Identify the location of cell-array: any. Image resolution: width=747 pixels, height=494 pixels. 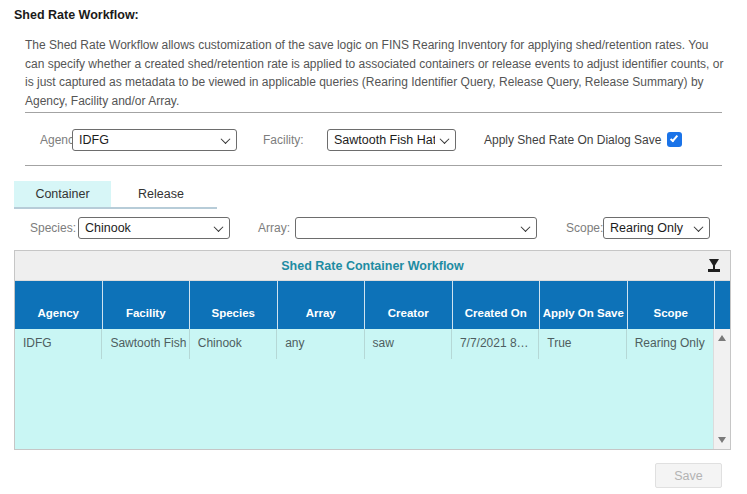
(320, 344).